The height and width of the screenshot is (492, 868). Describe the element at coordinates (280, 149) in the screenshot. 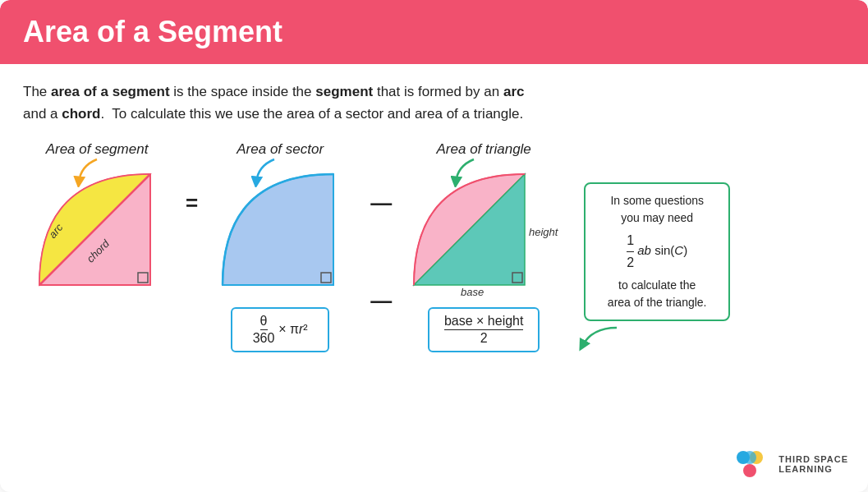

I see `sector-label-row: Area of sector` at that location.